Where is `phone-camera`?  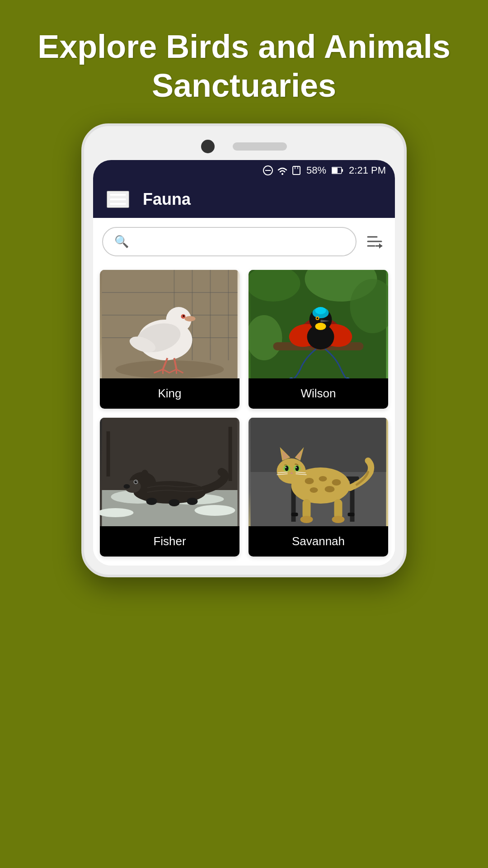 phone-camera is located at coordinates (208, 146).